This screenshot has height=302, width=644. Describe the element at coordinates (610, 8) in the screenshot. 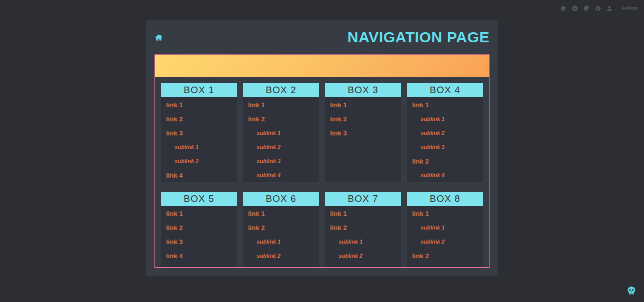

I see `user-icon` at that location.